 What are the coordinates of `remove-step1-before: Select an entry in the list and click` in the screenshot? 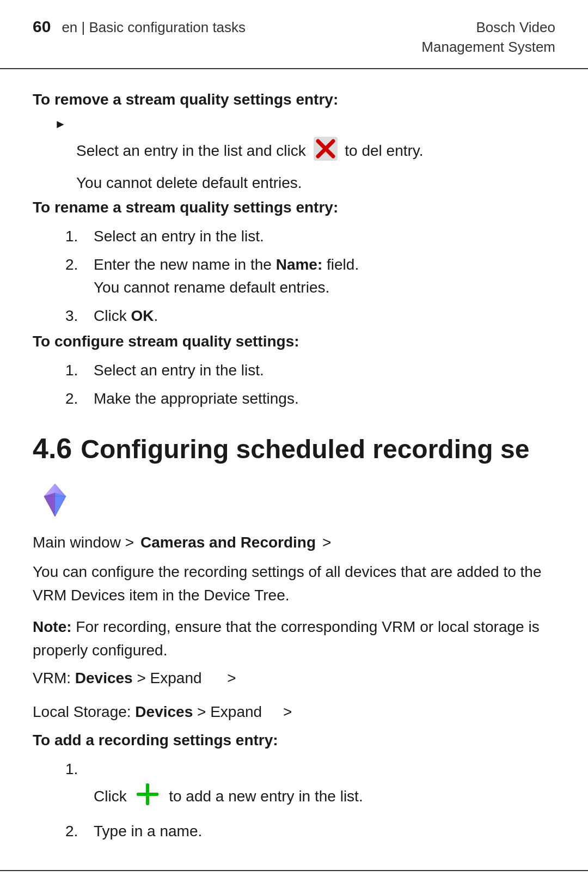 It's located at (191, 150).